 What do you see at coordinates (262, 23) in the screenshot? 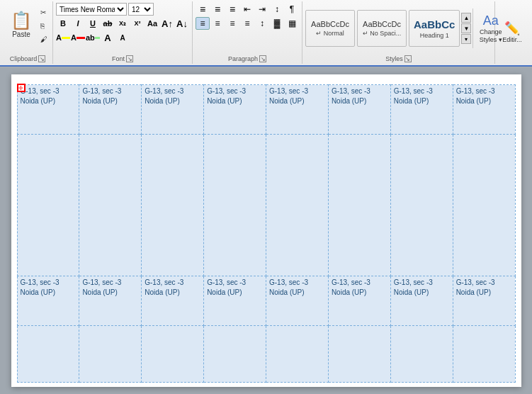
I see `line-spacing-button: ↕` at bounding box center [262, 23].